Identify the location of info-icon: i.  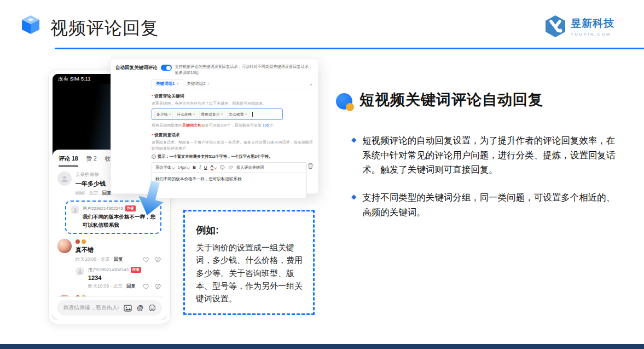
(154, 157).